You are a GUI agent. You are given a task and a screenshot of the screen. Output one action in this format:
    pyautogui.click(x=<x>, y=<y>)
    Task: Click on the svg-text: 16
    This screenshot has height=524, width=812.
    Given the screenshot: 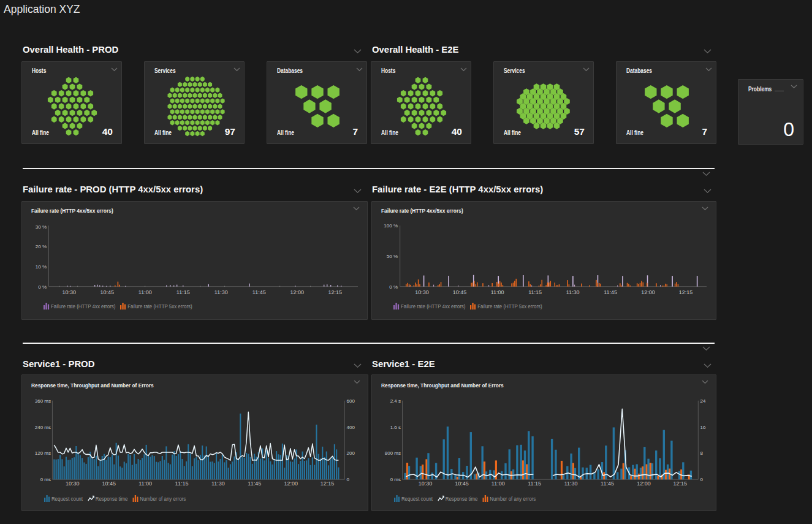 What is the action you would take?
    pyautogui.click(x=704, y=428)
    